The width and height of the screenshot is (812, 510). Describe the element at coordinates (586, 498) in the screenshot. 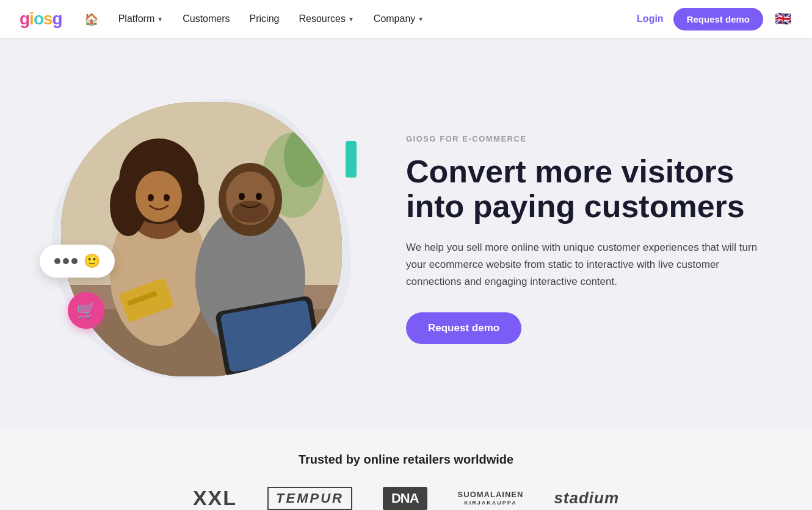

I see `brand-stadium: stadium` at that location.